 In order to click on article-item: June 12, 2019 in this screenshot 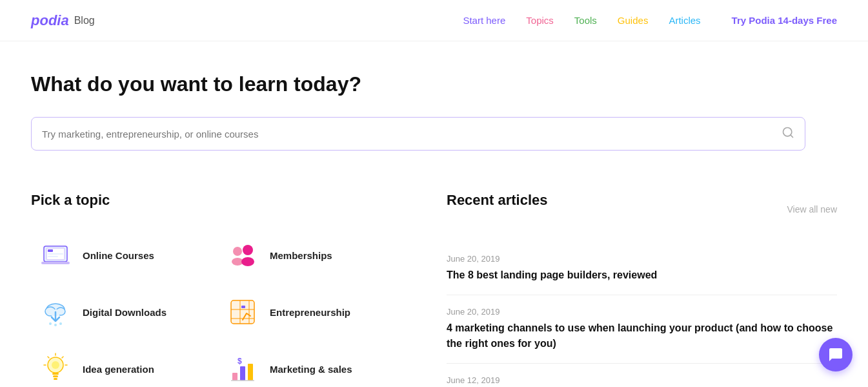, I will do `click(641, 375)`.